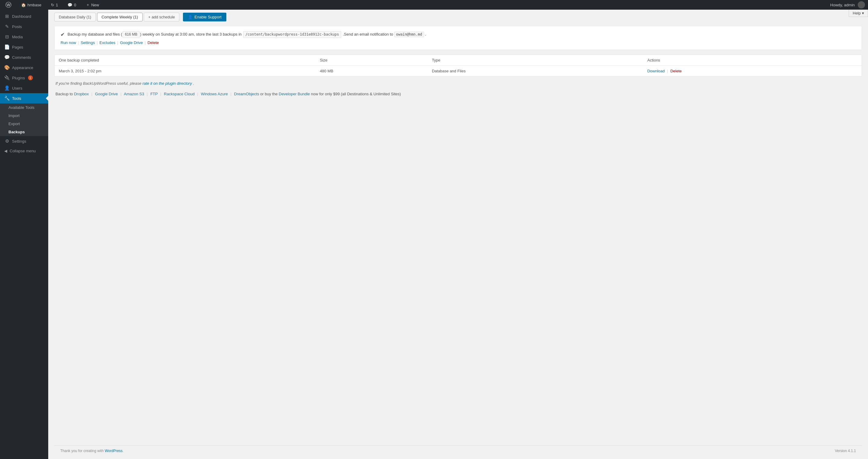 Image resolution: width=868 pixels, height=459 pixels. What do you see at coordinates (24, 88) in the screenshot?
I see `sidebar-item-users: 👤 Users` at bounding box center [24, 88].